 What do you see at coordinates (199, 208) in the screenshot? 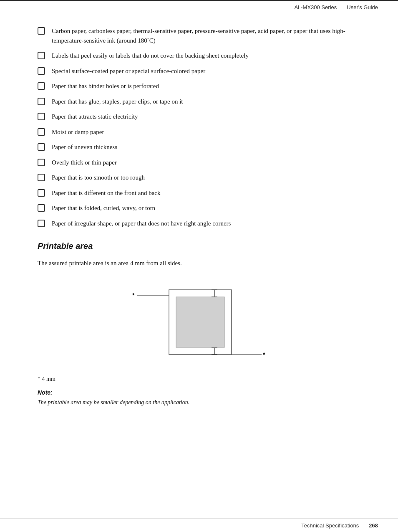
I see `list-item: Paper that is folded, curled, wavy, or t…` at bounding box center [199, 208].